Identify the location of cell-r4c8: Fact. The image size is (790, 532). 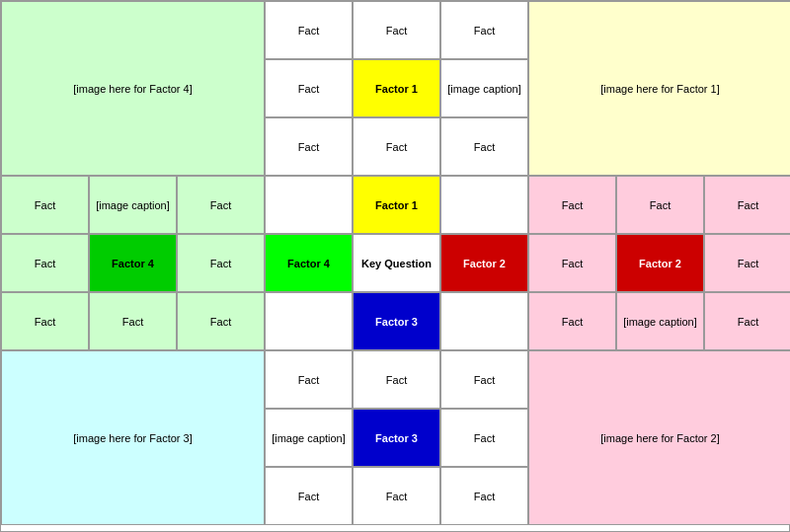
(660, 205).